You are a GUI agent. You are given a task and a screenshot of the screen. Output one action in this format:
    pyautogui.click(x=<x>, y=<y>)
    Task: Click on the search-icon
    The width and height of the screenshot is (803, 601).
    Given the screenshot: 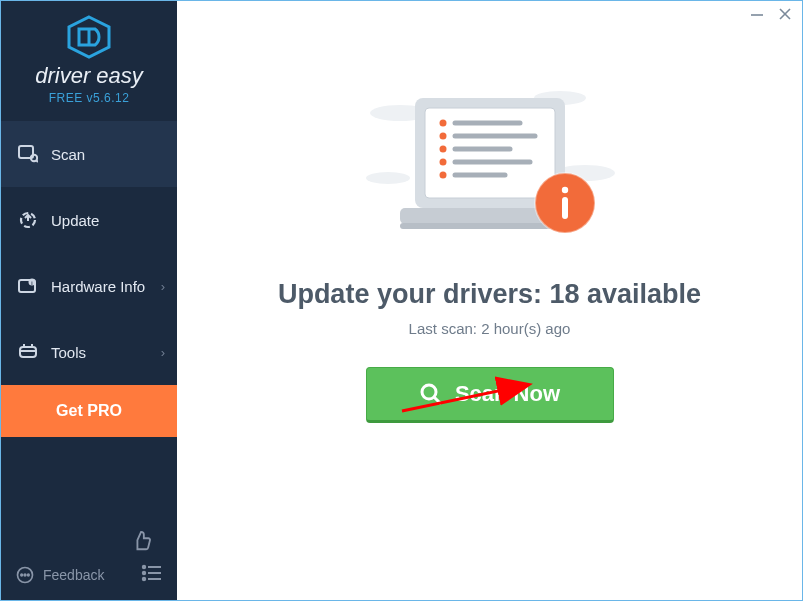 What is the action you would take?
    pyautogui.click(x=431, y=394)
    